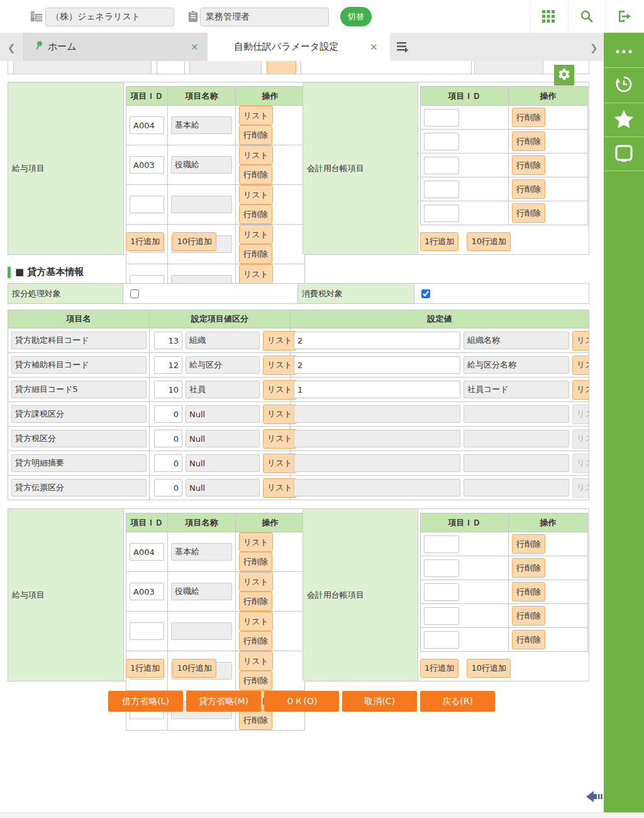 This screenshot has width=644, height=818. I want to click on logout-icon, so click(625, 18).